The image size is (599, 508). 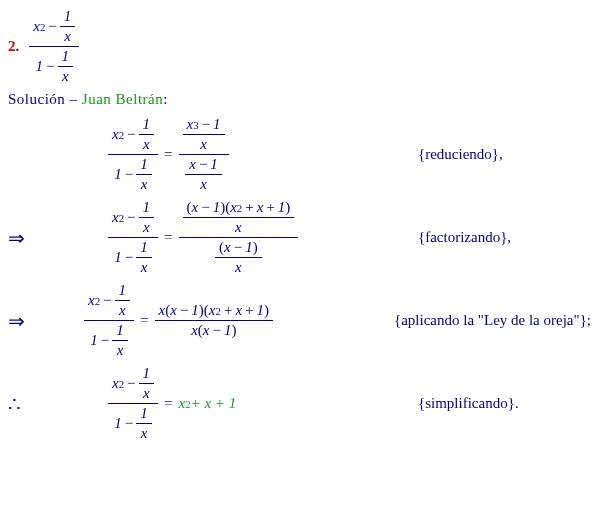 I want to click on final-answer: x2 + x + 1, so click(x=208, y=404).